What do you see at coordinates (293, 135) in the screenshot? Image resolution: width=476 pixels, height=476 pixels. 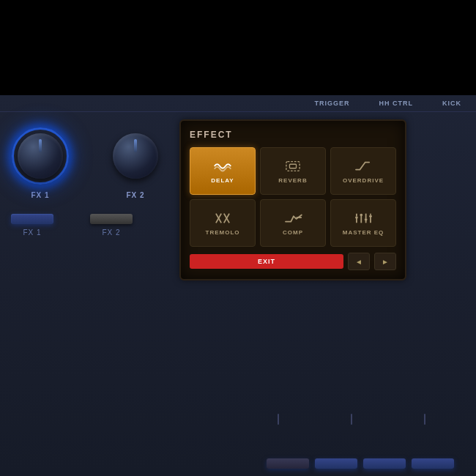 I see `screen-title: EFFECT` at bounding box center [293, 135].